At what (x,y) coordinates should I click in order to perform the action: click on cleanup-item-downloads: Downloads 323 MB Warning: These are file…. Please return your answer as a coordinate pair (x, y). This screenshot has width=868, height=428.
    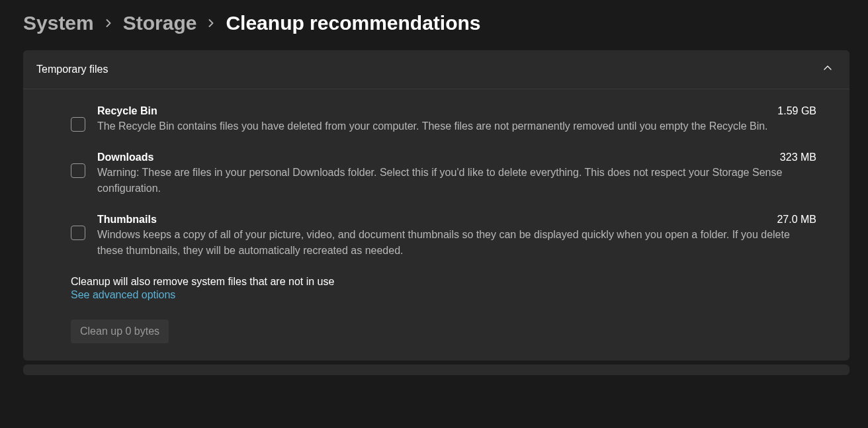
    Looking at the image, I should click on (443, 174).